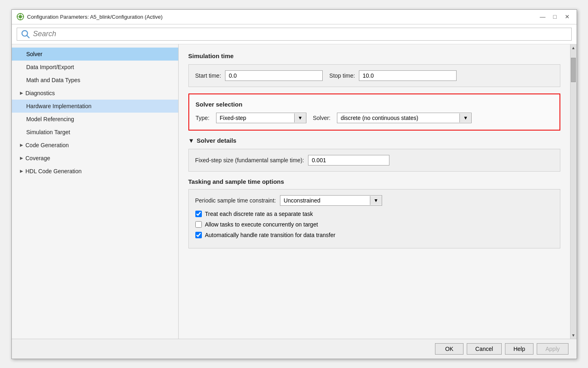 This screenshot has height=368, width=588. Describe the element at coordinates (35, 54) in the screenshot. I see `sidebar-item-solver-label: Solver` at that location.